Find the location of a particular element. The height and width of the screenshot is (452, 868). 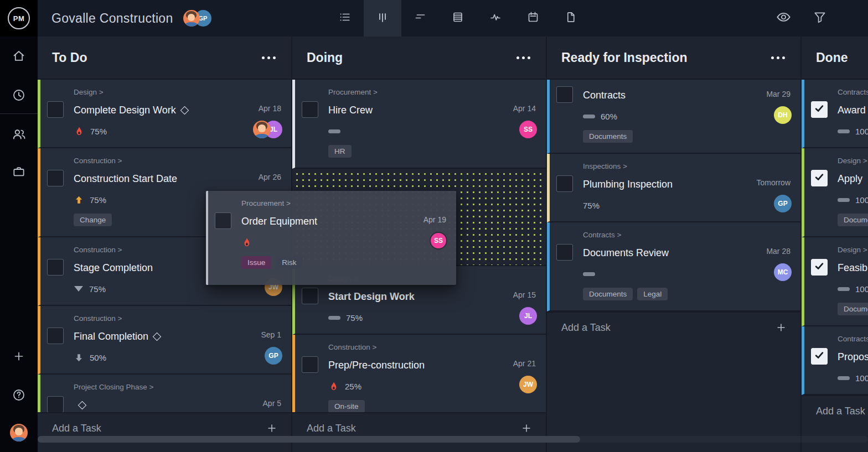

task-card: Contracts60%DocumentsMar 29DH is located at coordinates (674, 117).